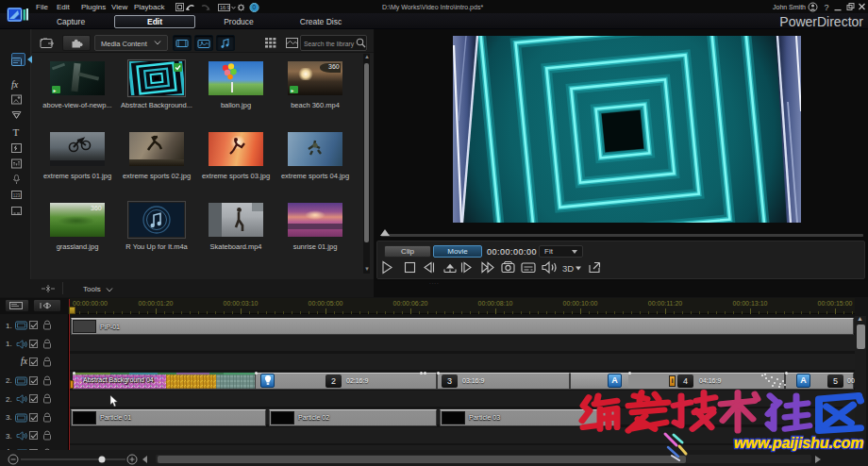 The width and height of the screenshot is (868, 466). Describe the element at coordinates (326, 304) in the screenshot. I see `svg-text: 00:00:05:00` at that location.